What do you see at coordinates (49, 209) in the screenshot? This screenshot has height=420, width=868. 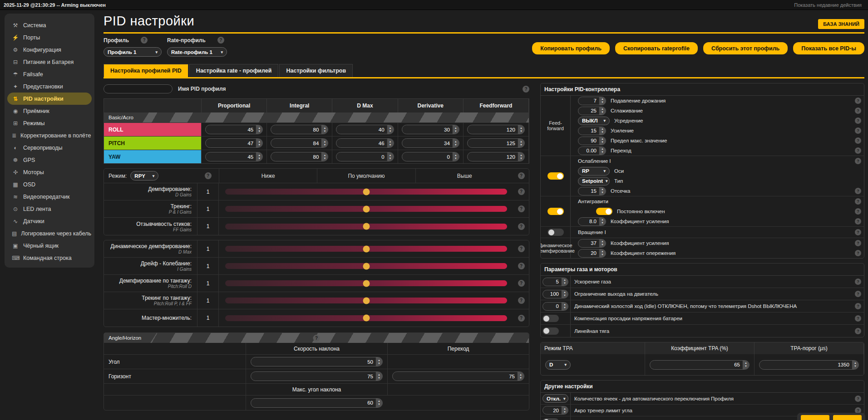 I see `sidebar-item-15: ⊙LED лента` at bounding box center [49, 209].